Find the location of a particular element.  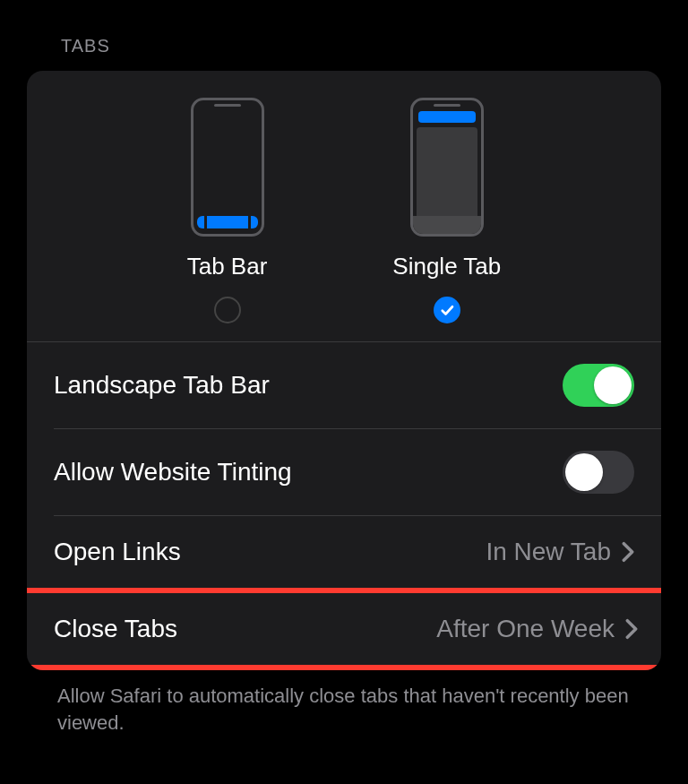

row-value-group: After One Week is located at coordinates (538, 629).